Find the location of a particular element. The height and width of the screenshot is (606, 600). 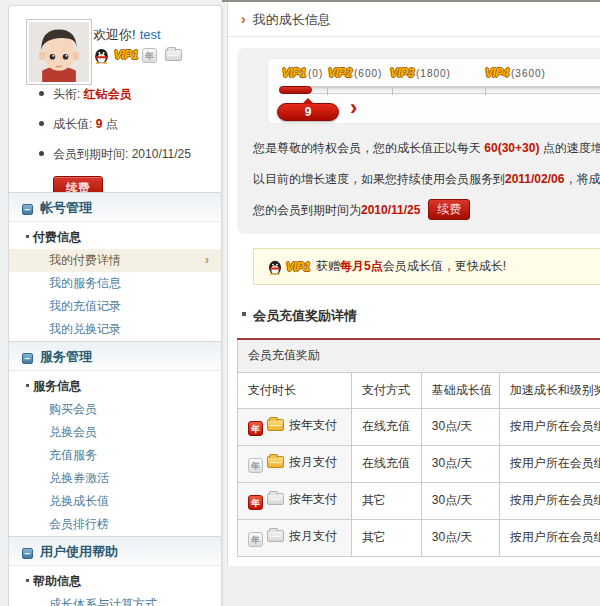

stat-growth: 成长值: 9 点 is located at coordinates (124, 124).